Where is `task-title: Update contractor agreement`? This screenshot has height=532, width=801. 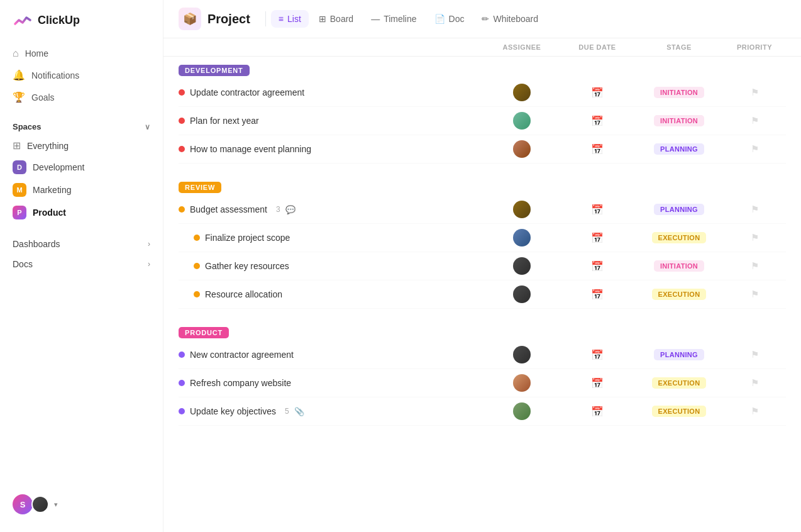
task-title: Update contractor agreement is located at coordinates (247, 92).